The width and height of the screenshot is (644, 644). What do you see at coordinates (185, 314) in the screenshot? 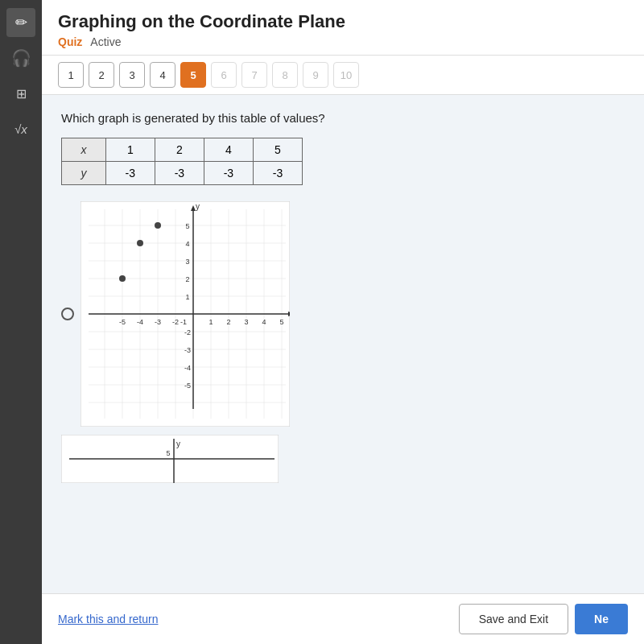
I see `graph-container-1: -1 -2 -3 -4 -5 1 2 3 4 5 x` at bounding box center [185, 314].